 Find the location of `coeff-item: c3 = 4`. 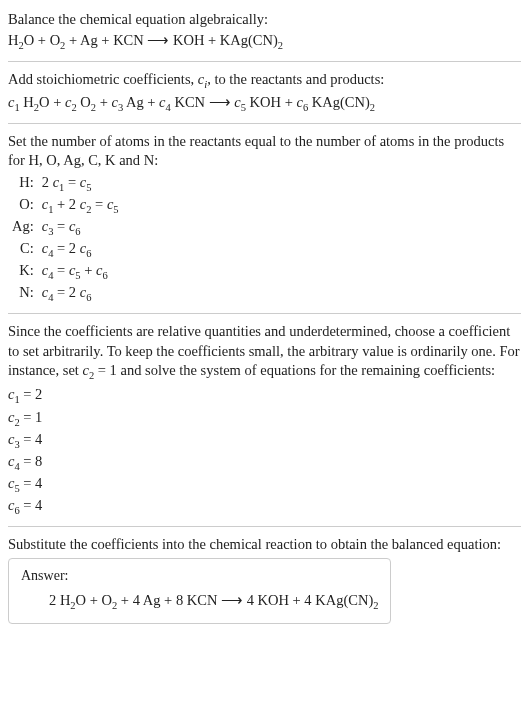

coeff-item: c3 = 4 is located at coordinates (264, 441).